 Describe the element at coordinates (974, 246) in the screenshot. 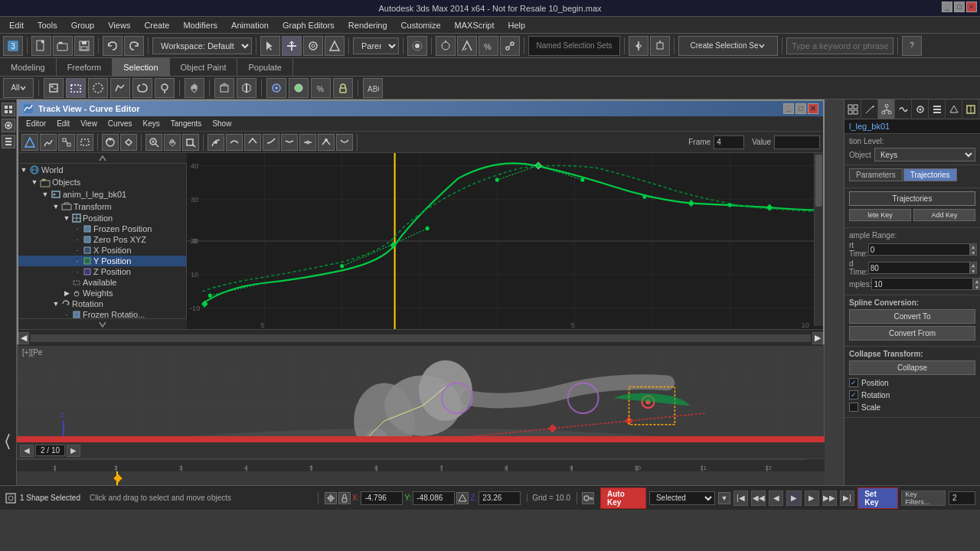

I see `rp-start-time-up: ▲` at that location.